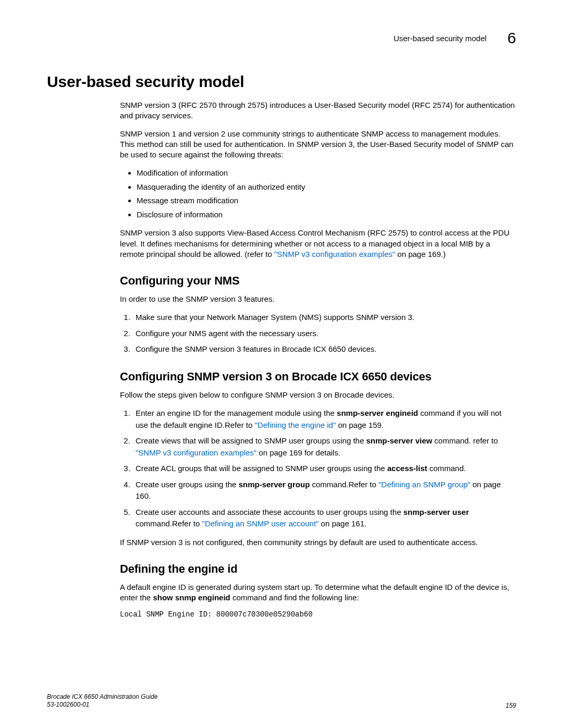 This screenshot has height=728, width=563. What do you see at coordinates (324, 469) in the screenshot?
I see `list-item: Create ACL groups that will be assigned …` at bounding box center [324, 469].